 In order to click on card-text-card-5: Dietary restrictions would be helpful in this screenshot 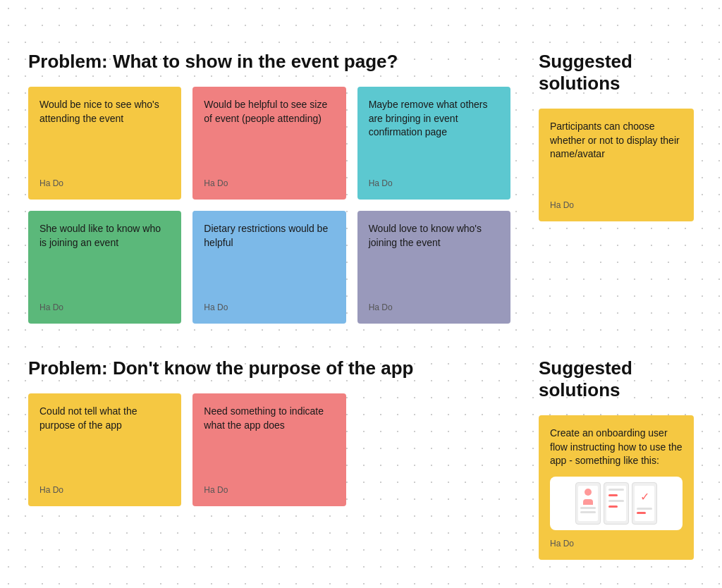, I will do `click(269, 235)`.